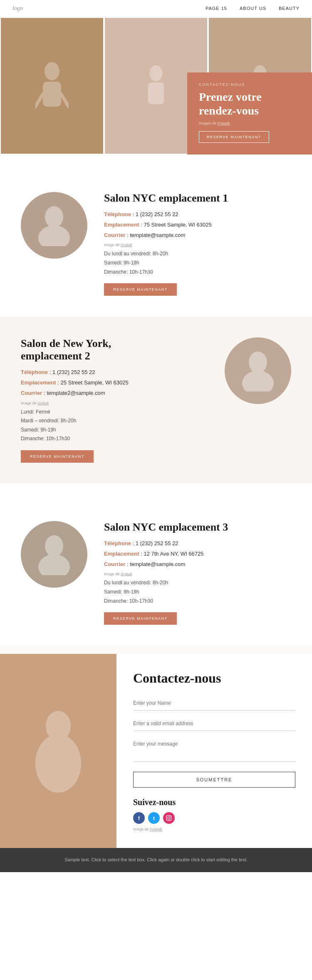 The height and width of the screenshot is (980, 312). What do you see at coordinates (250, 113) in the screenshot?
I see `hero-content-box: CONTACTEZ-NOUS Prenez votre rendez-vous …` at bounding box center [250, 113].